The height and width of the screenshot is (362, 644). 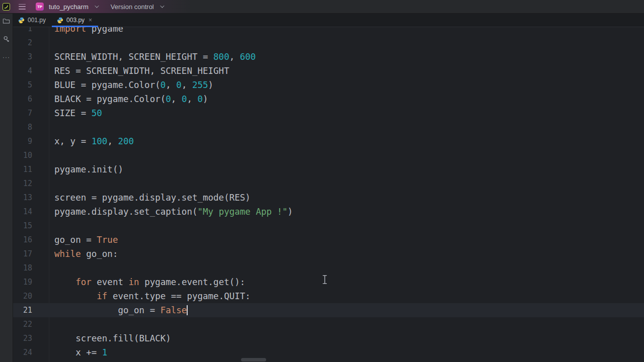 I want to click on code-line: 3SCREEN_WIDTH, SCREEN_HEIGHT = 800, 600, so click(x=329, y=57).